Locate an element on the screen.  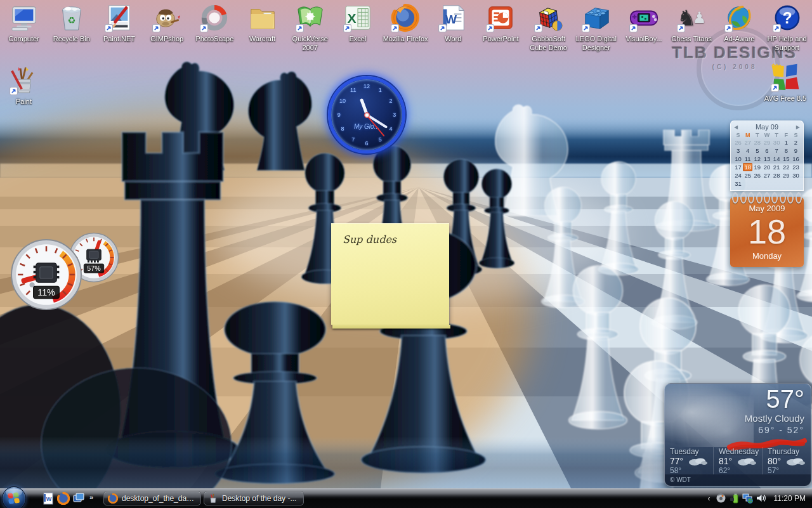
icon-label: HP Help and Support is located at coordinates (787, 44).